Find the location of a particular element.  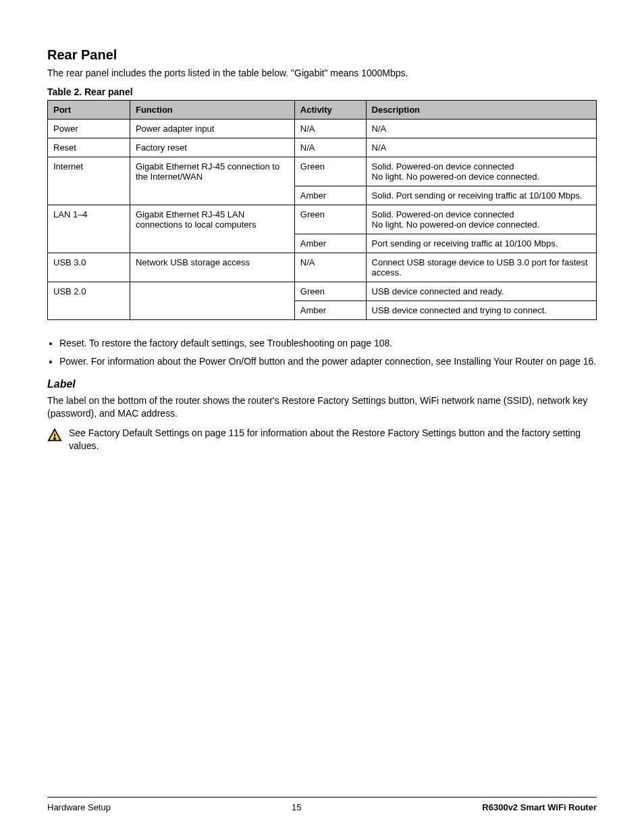

col-header: Port is located at coordinates (89, 109).